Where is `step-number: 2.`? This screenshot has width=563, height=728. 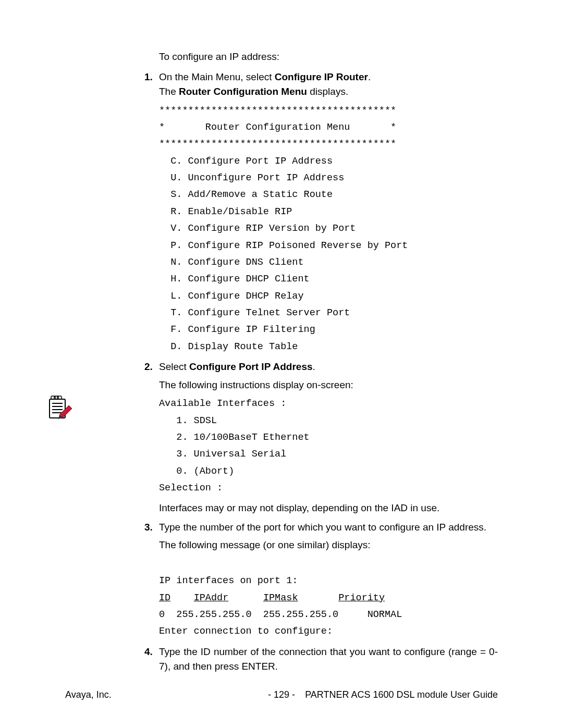
step-number: 2. is located at coordinates (149, 367).